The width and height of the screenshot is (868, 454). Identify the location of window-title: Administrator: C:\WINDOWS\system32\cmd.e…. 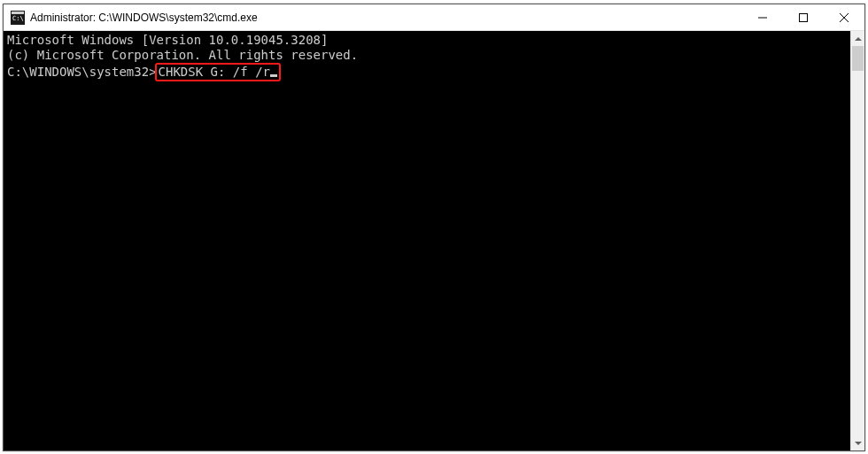
(386, 18).